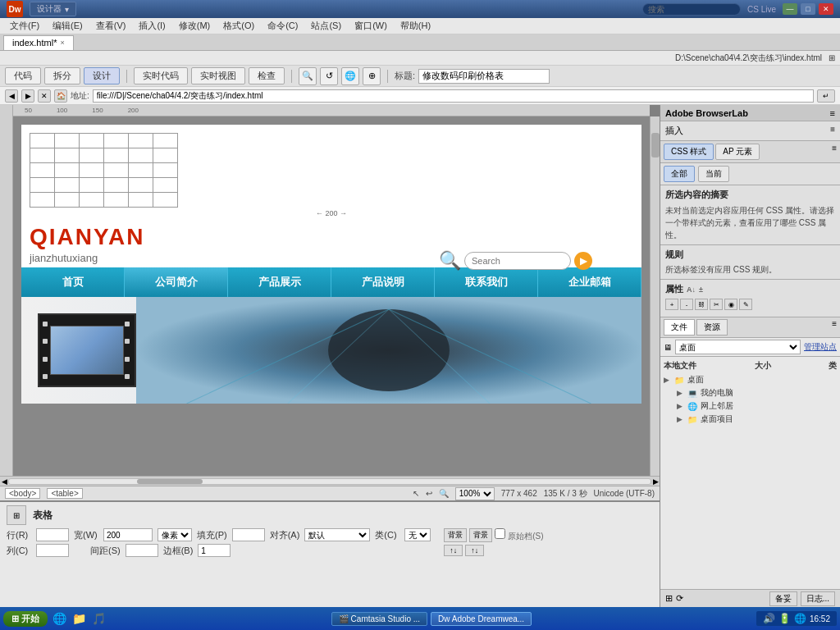 This screenshot has height=630, width=840. What do you see at coordinates (692, 10) in the screenshot?
I see `global-search-input` at bounding box center [692, 10].